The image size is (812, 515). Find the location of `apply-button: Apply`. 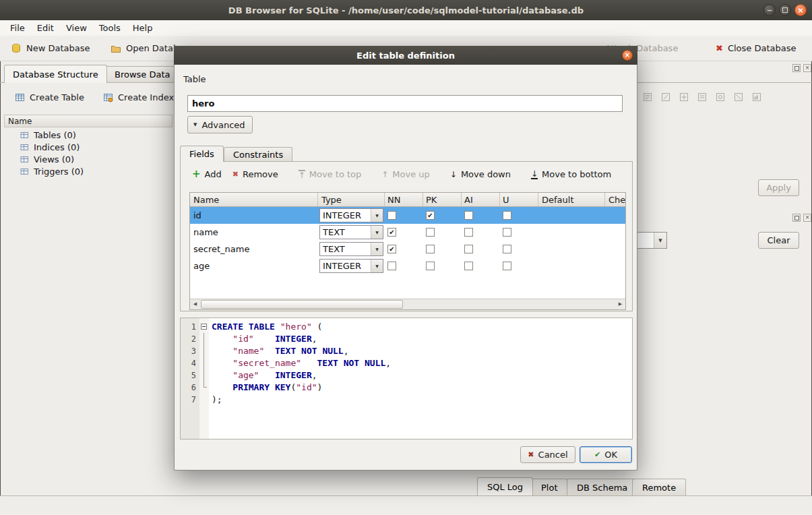

apply-button: Apply is located at coordinates (779, 187).